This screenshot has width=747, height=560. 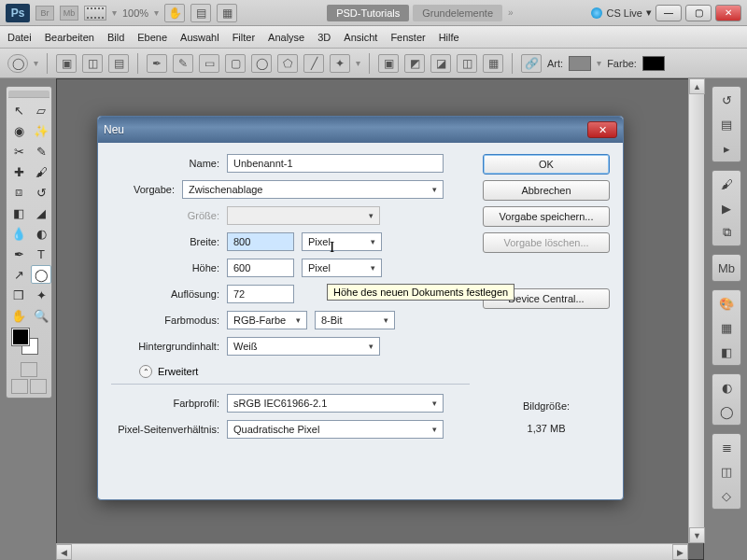 What do you see at coordinates (29, 370) in the screenshot?
I see `quickmask-icon` at bounding box center [29, 370].